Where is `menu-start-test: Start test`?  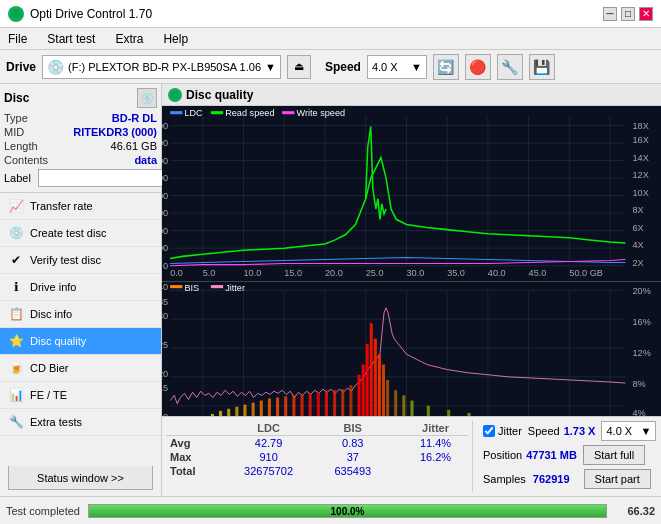
menu-start-test: Start test is located at coordinates (71, 39).